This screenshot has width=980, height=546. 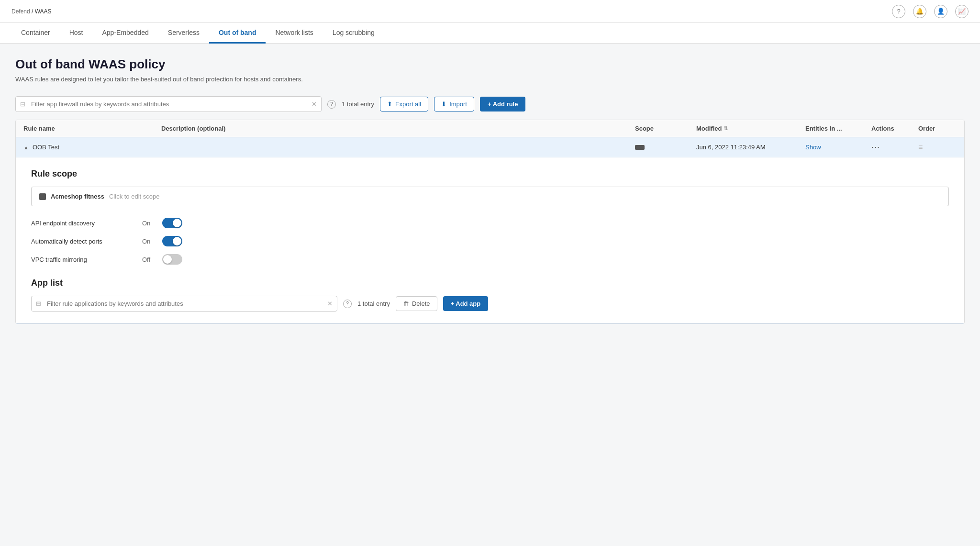 I want to click on add-app-label: + Add app, so click(x=466, y=303).